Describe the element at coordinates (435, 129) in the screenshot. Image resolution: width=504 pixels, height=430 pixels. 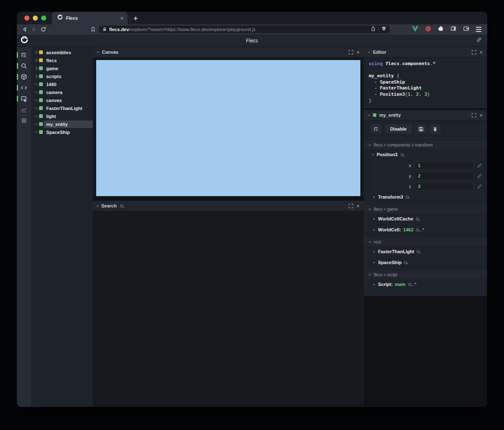
I see `delete-button` at that location.